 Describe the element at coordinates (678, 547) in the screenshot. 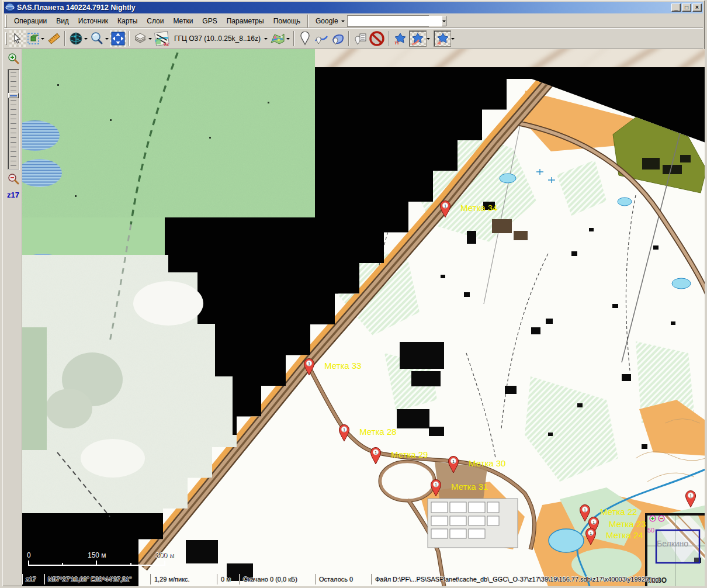

I see `minimap-view-rect` at that location.